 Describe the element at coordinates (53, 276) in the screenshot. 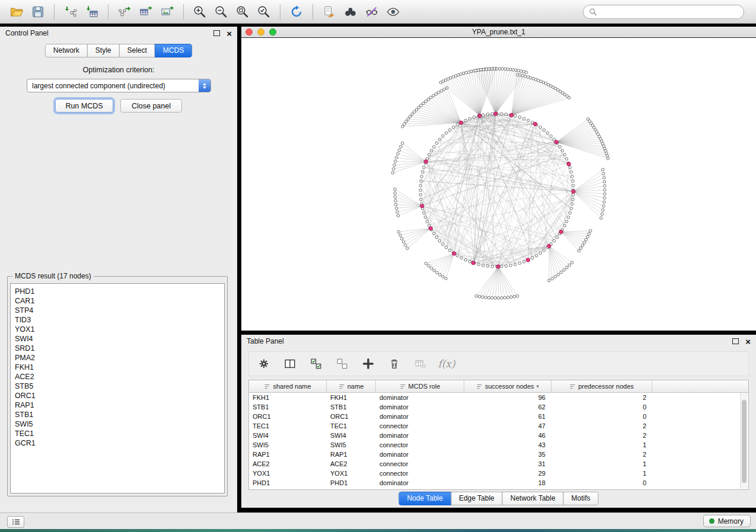

I see `mcds-result-title: MCDS result (17 nodes)` at that location.